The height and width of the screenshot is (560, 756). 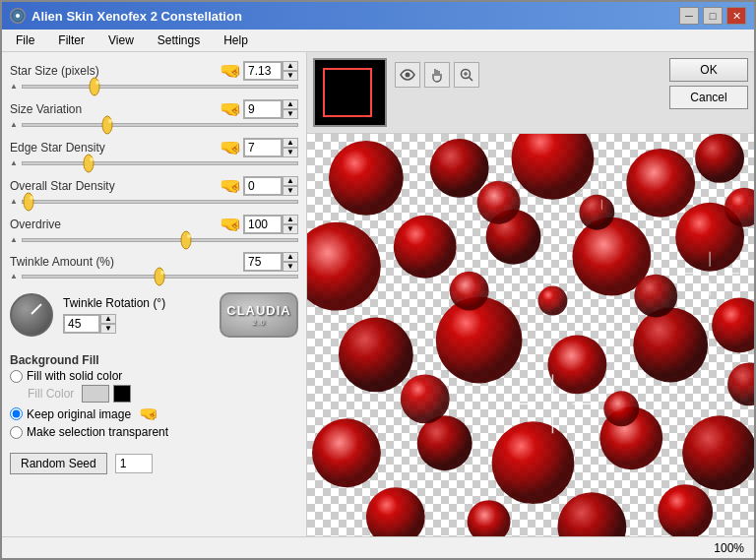 What do you see at coordinates (154, 360) in the screenshot?
I see `bg-fill-label: Background Fill` at bounding box center [154, 360].